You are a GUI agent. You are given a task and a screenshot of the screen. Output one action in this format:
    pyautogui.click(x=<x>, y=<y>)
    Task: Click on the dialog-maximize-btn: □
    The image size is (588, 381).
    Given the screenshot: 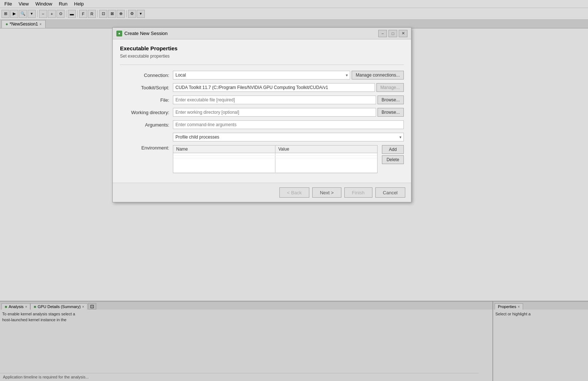 What is the action you would take?
    pyautogui.click(x=393, y=34)
    